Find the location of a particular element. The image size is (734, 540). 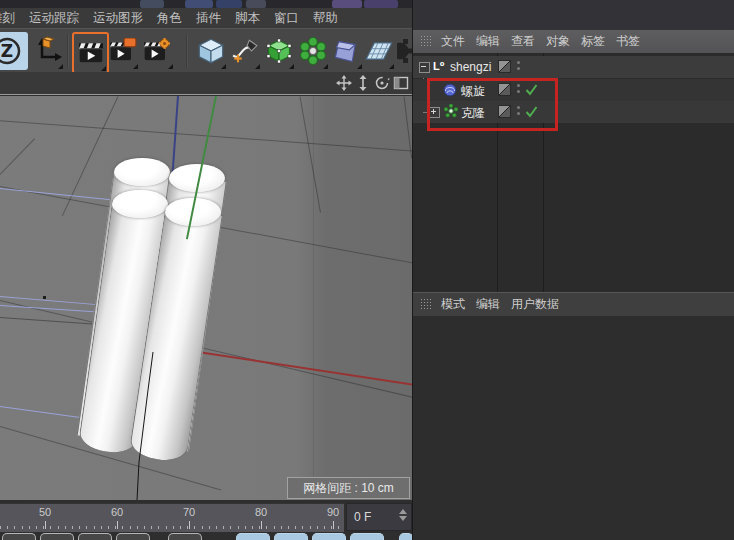

highlight-annotation-box is located at coordinates (492, 104).